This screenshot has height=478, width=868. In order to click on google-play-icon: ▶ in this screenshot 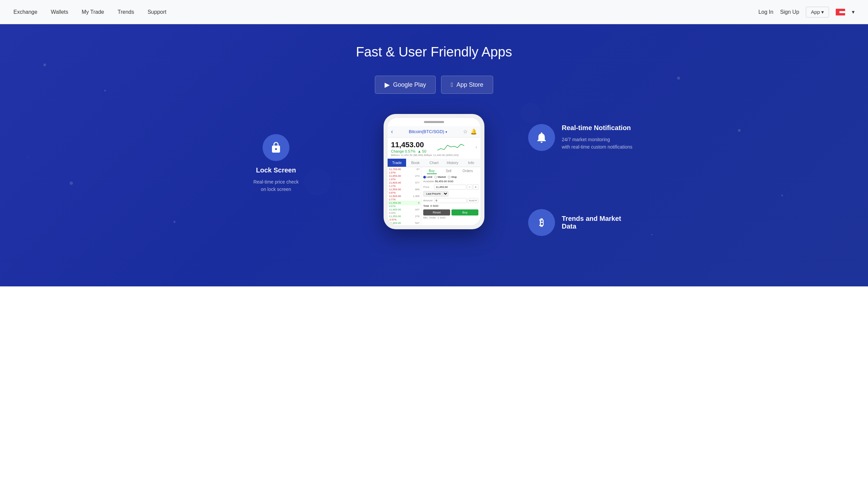, I will do `click(387, 85)`.